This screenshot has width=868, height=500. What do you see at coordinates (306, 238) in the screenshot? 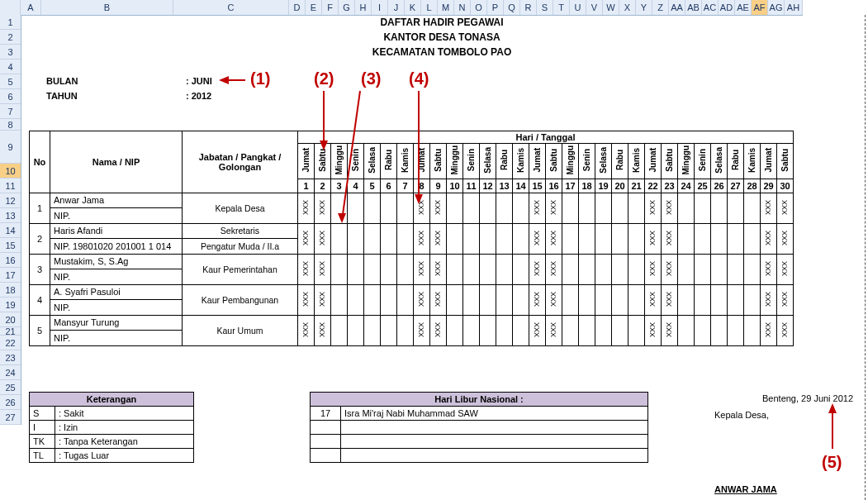
I see `cell-att-2-1: XXX` at bounding box center [306, 238].